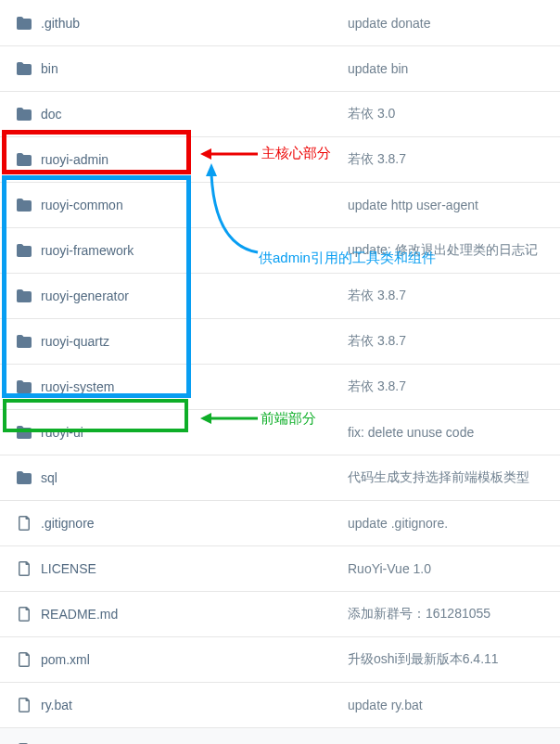 The image size is (560, 744). What do you see at coordinates (280, 69) in the screenshot?
I see `file-row: binupdate bin` at bounding box center [280, 69].